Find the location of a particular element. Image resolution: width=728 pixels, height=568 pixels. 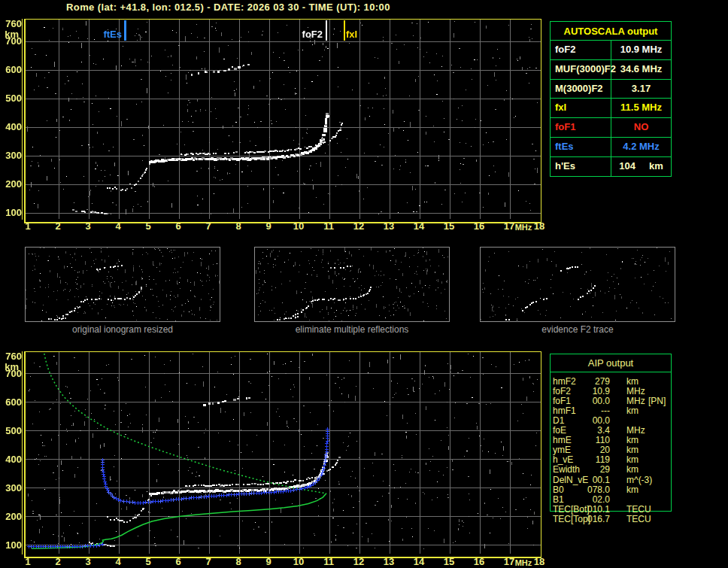

x-tick-label: 2 is located at coordinates (58, 561).